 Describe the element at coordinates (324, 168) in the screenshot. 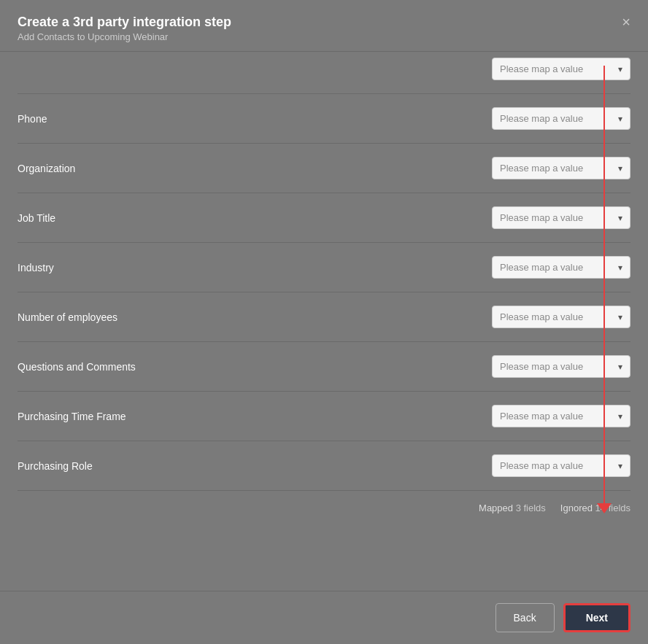

I see `field-row: Organization Please map a value ▾` at that location.